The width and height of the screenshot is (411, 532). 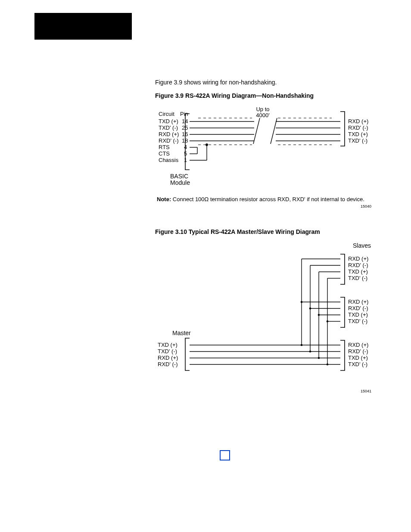 I want to click on figure-1-note: Note: Connect 100Ω termination resistor …, so click(x=267, y=199).